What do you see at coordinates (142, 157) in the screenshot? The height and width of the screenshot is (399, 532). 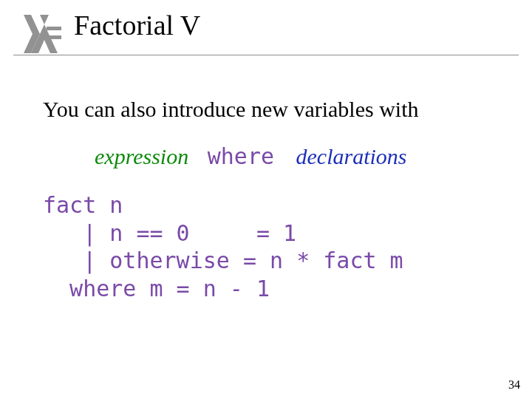 I see `syntax-expression: expression` at bounding box center [142, 157].